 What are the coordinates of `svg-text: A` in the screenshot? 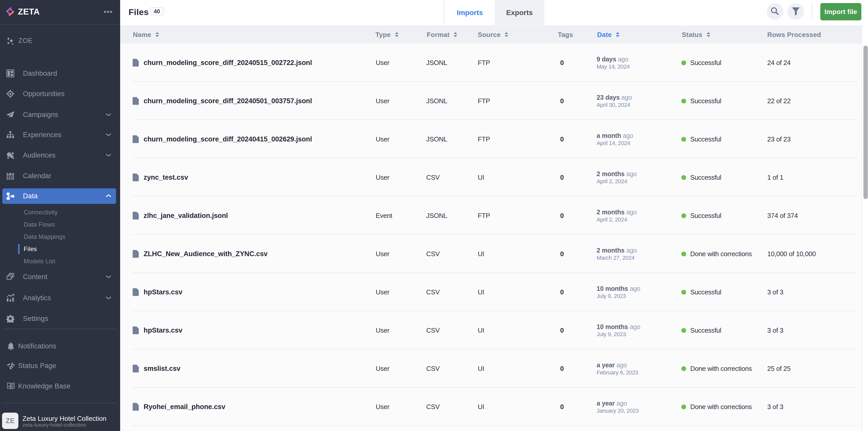 It's located at (9, 386).